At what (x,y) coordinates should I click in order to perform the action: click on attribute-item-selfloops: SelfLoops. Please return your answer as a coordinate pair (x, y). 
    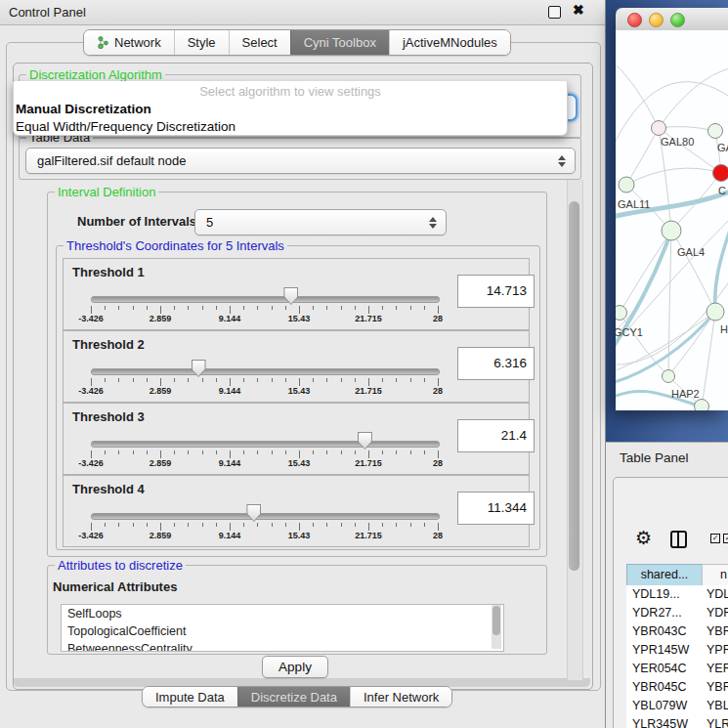
    Looking at the image, I should click on (282, 614).